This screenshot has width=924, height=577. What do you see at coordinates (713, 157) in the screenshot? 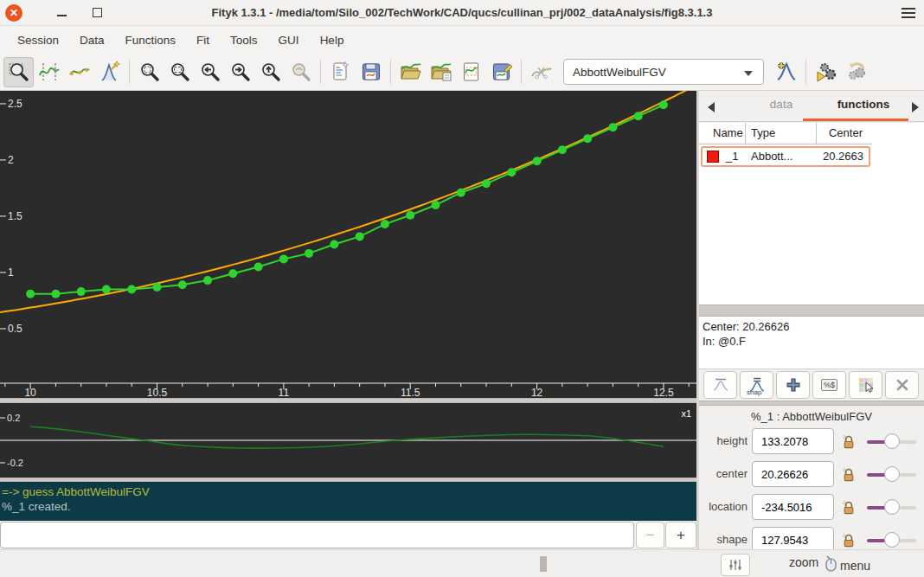
I see `function-color-swatch` at bounding box center [713, 157].